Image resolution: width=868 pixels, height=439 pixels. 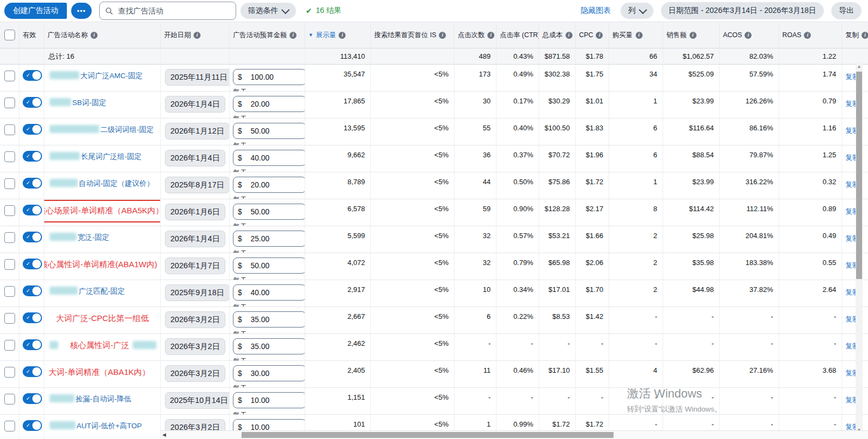 What do you see at coordinates (100, 345) in the screenshot?
I see `campaign-name-link: 核心属性词-广泛` at bounding box center [100, 345].